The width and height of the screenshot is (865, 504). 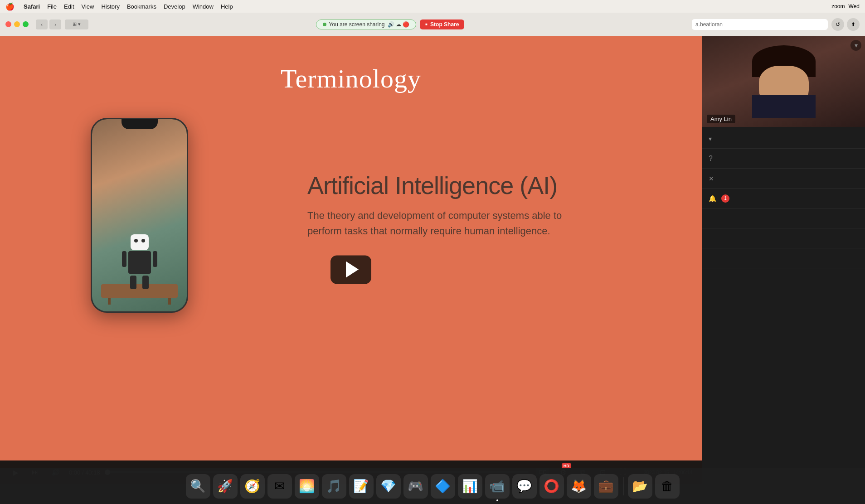 What do you see at coordinates (361, 486) in the screenshot?
I see `dock-pages: 📝` at bounding box center [361, 486].